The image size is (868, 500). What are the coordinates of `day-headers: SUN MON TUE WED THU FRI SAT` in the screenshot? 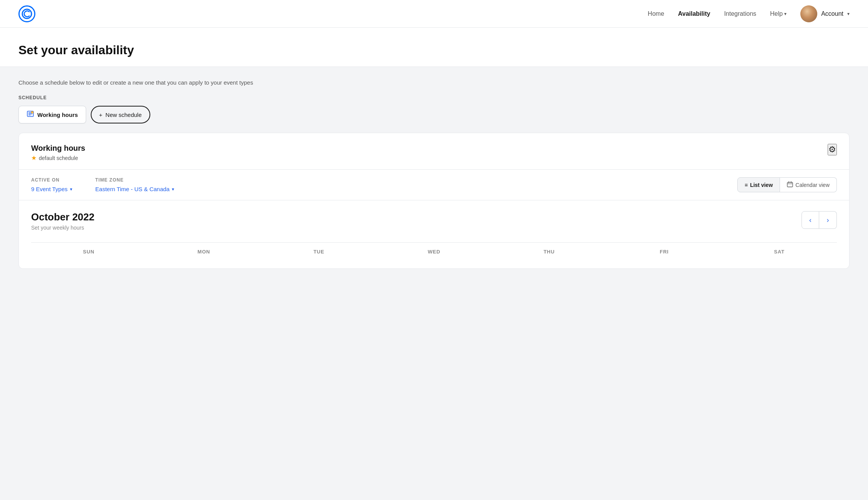 It's located at (434, 250).